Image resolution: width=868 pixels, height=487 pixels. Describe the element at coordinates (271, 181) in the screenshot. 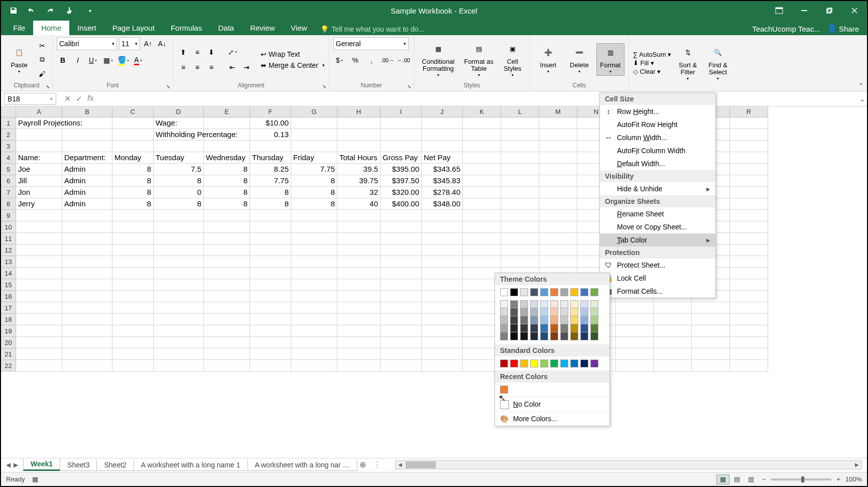

I see `cell: 7.75` at that location.